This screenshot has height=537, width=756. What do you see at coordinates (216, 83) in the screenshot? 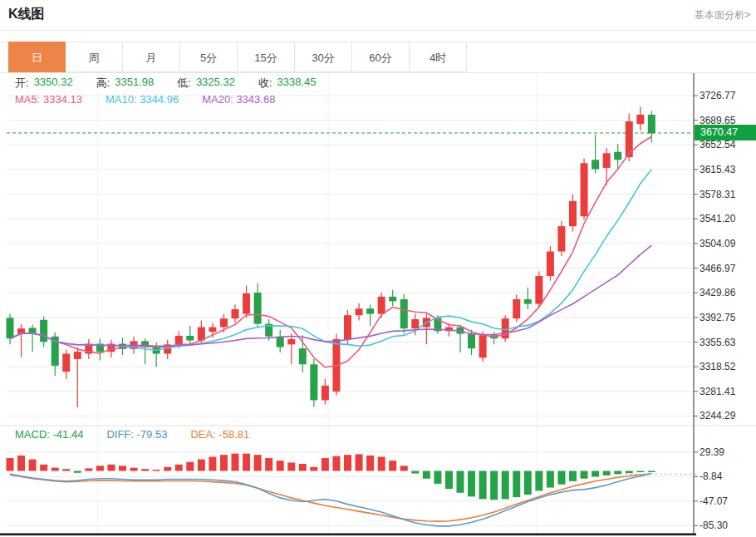
I see `low-value: 3325.32` at bounding box center [216, 83].